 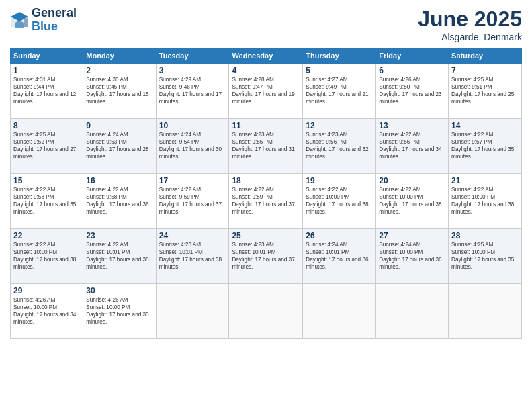 What do you see at coordinates (120, 257) in the screenshot?
I see `table-row: 23Sunrise: 4:22 AM Sunset: 10:01 PM Dayl…` at bounding box center [120, 257].